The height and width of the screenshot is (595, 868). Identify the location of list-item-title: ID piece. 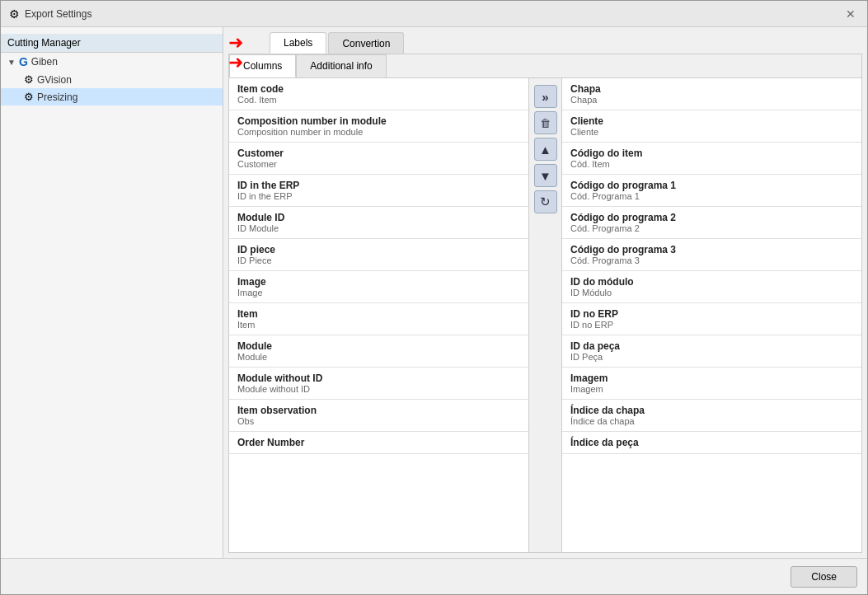
(379, 250).